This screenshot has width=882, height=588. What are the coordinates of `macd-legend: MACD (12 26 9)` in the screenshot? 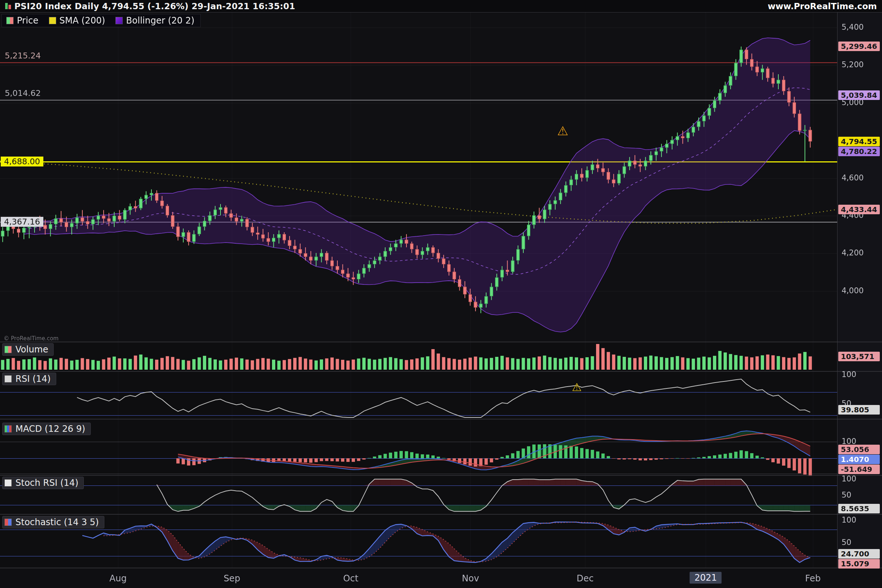 It's located at (46, 429).